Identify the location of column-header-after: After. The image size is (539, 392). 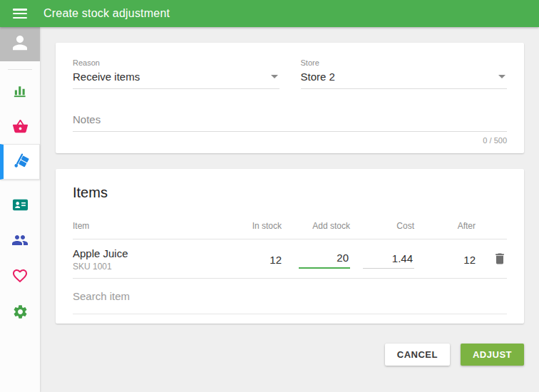
(445, 226).